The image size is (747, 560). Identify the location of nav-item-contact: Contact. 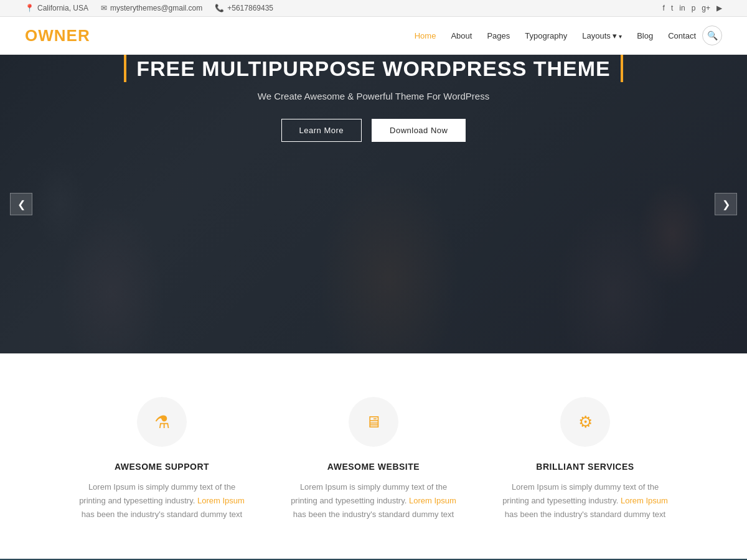
(682, 35).